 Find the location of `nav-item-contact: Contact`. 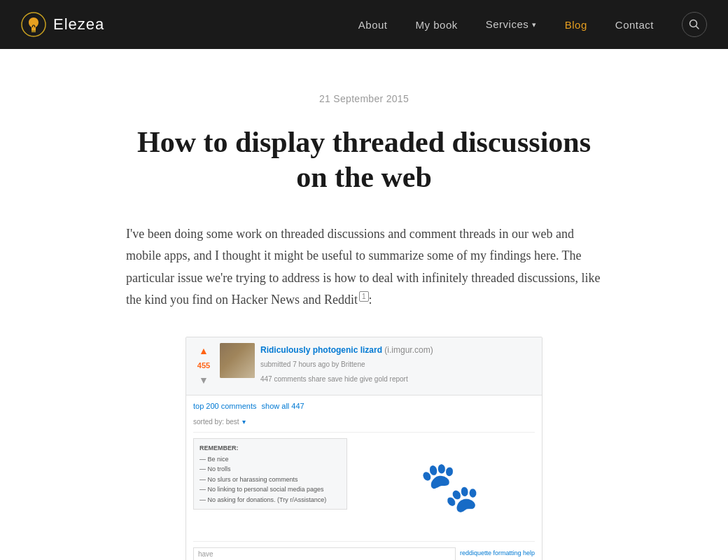

nav-item-contact: Contact is located at coordinates (634, 25).